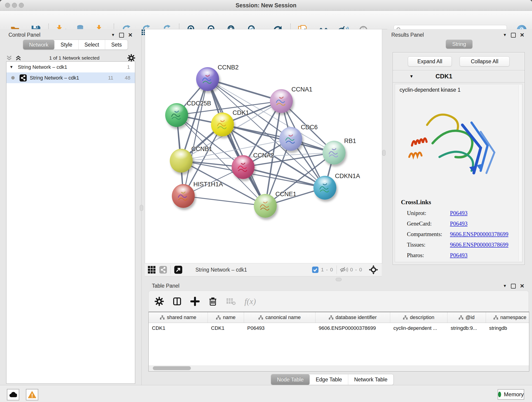  Describe the element at coordinates (13, 395) in the screenshot. I see `cloud-button` at that location.